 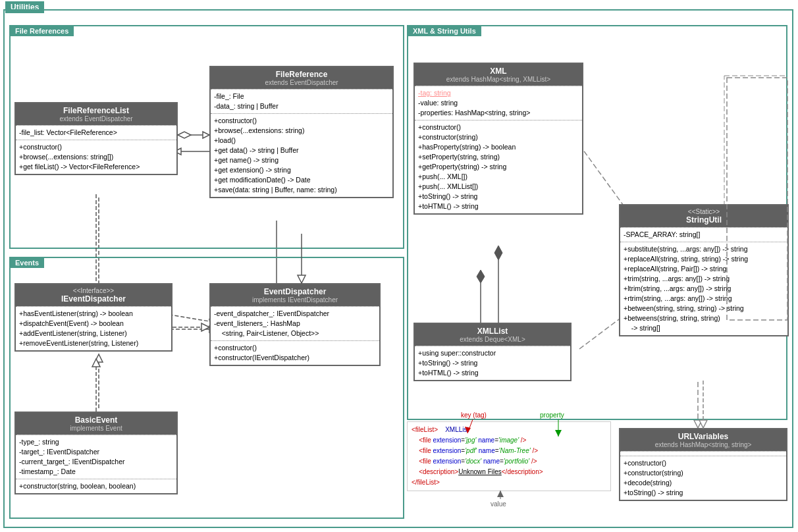 I want to click on be-field-2: -target_: IEventDispatcher, so click(x=96, y=452).